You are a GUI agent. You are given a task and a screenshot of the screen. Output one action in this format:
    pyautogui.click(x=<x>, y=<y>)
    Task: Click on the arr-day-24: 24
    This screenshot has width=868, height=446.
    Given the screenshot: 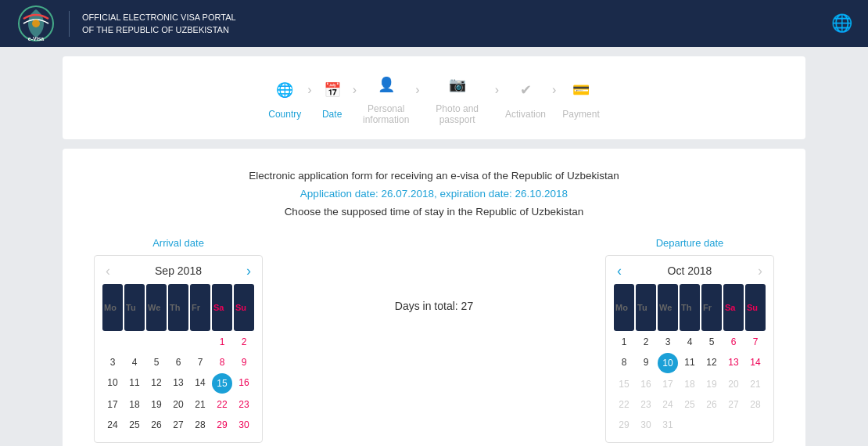 What is the action you would take?
    pyautogui.click(x=113, y=425)
    